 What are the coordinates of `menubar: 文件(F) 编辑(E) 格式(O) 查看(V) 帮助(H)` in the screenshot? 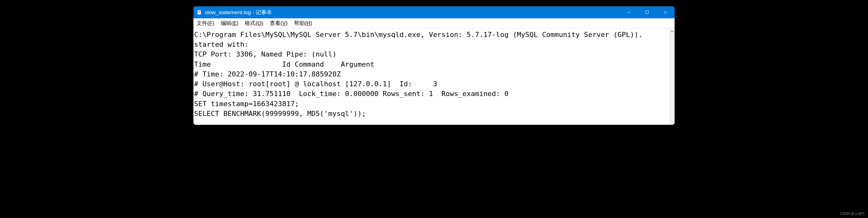 It's located at (434, 24).